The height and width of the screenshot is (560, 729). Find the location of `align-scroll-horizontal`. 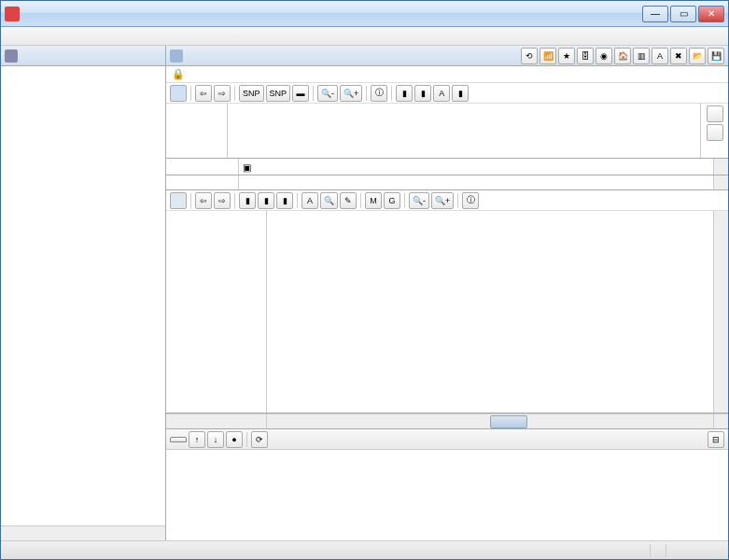

align-scroll-horizontal is located at coordinates (447, 421).